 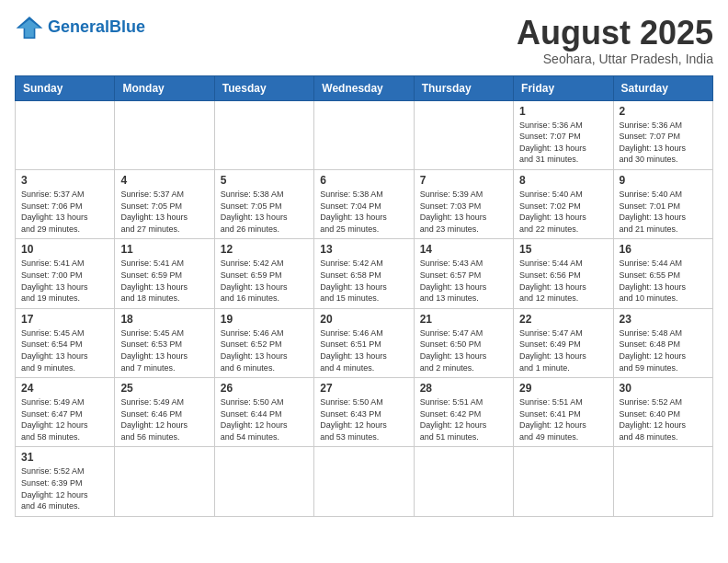 I want to click on calendar-cell: 18Sunrise: 5:45 AM Sunset: 6:53 PM Dayli…, so click(x=165, y=342).